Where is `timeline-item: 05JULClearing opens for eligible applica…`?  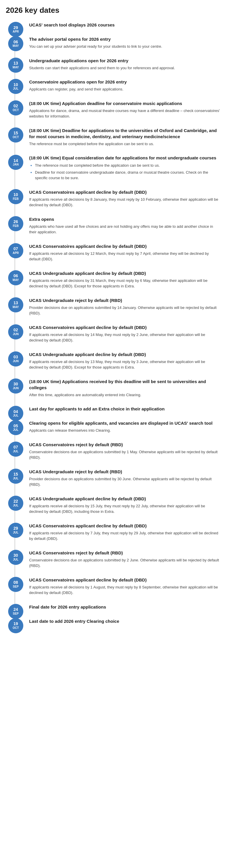 timeline-item: 05JULClearing opens for eligible applica… is located at coordinates (125, 427).